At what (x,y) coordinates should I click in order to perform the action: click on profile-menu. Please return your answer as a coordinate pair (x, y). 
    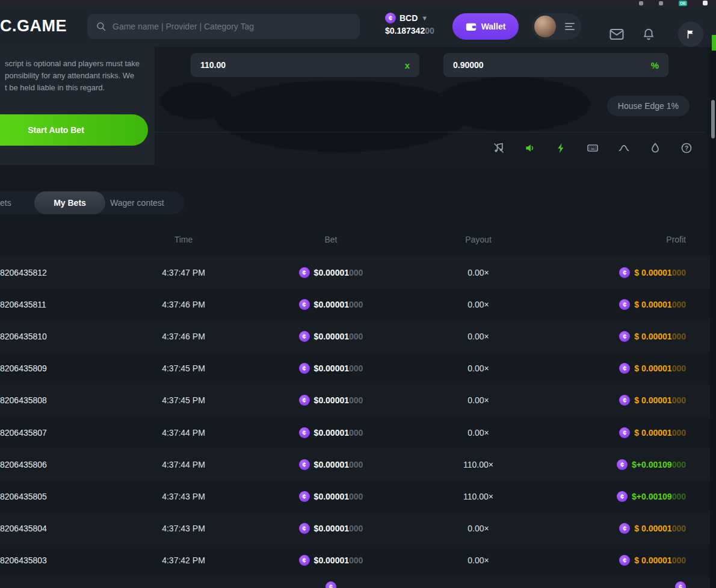
    Looking at the image, I should click on (557, 26).